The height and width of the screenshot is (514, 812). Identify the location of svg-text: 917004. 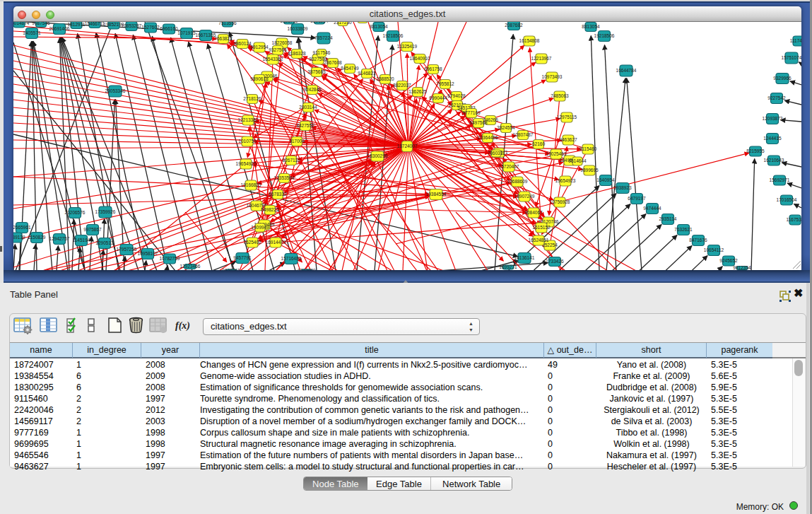
(297, 141).